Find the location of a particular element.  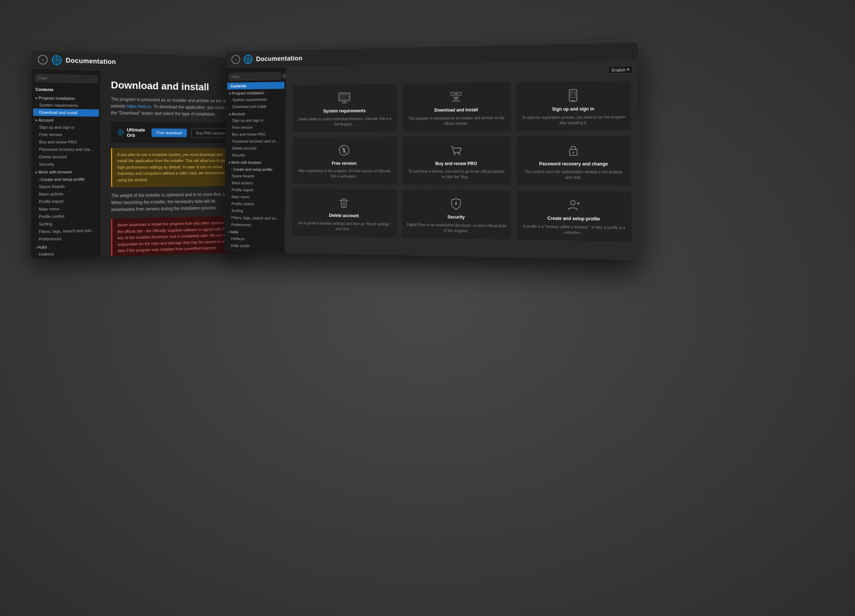

sidebar-item-password-1: Password recovery and change is located at coordinates (66, 149).